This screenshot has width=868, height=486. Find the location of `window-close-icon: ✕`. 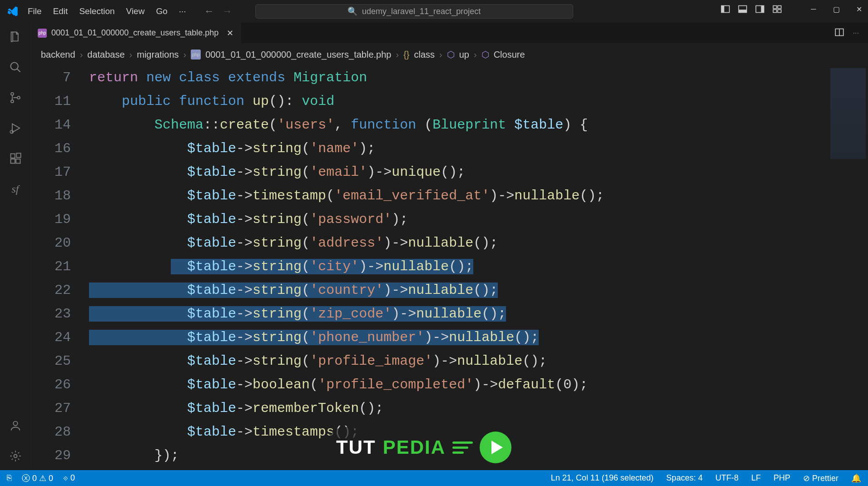

window-close-icon: ✕ is located at coordinates (859, 9).